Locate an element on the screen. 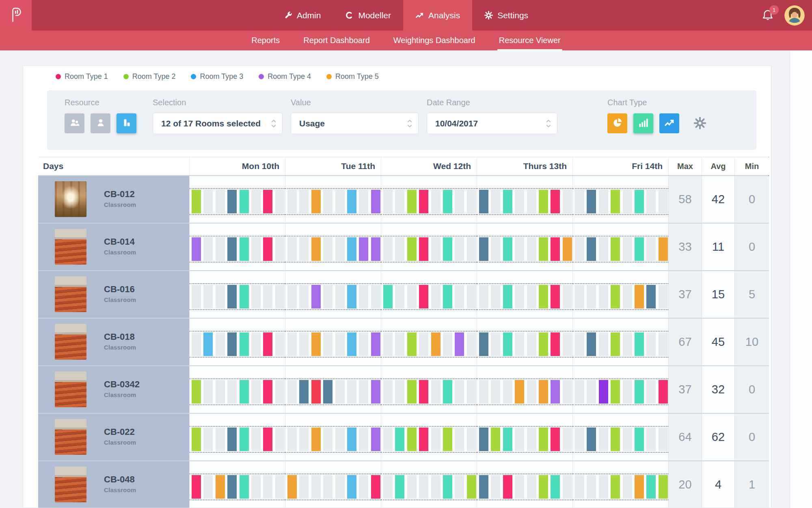 The width and height of the screenshot is (812, 508). legend-item-room-type-4: Room Type 4 is located at coordinates (285, 76).